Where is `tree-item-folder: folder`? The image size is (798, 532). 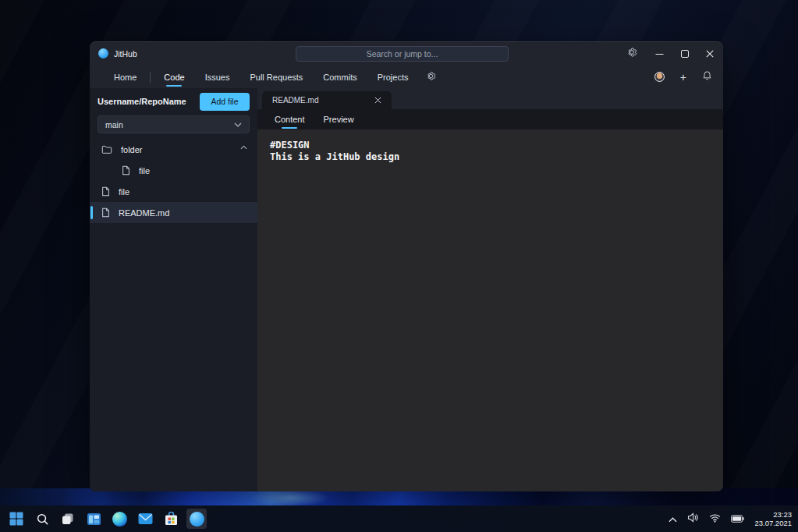
tree-item-folder: folder is located at coordinates (173, 150).